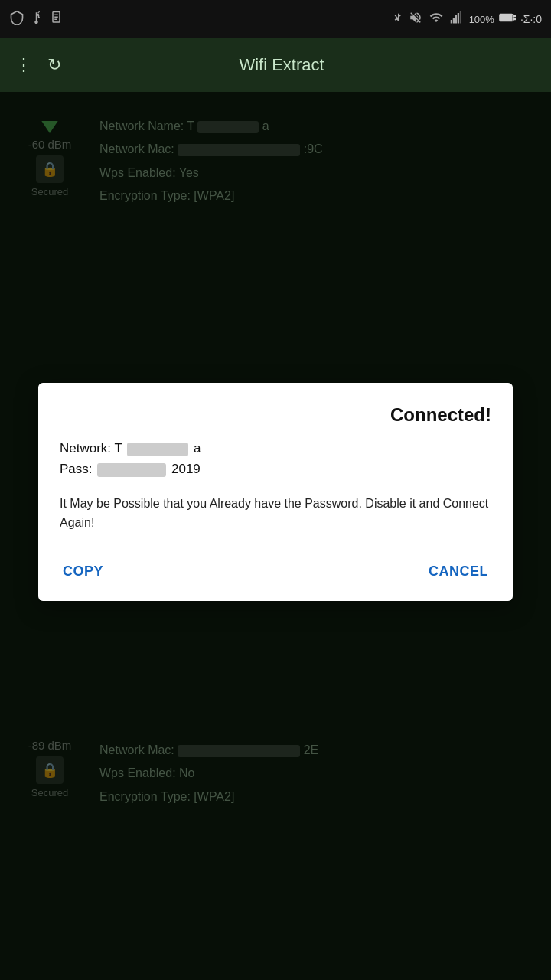 The width and height of the screenshot is (551, 980). Describe the element at coordinates (531, 19) in the screenshot. I see `sigma-icon: ·Σ·:0` at that location.